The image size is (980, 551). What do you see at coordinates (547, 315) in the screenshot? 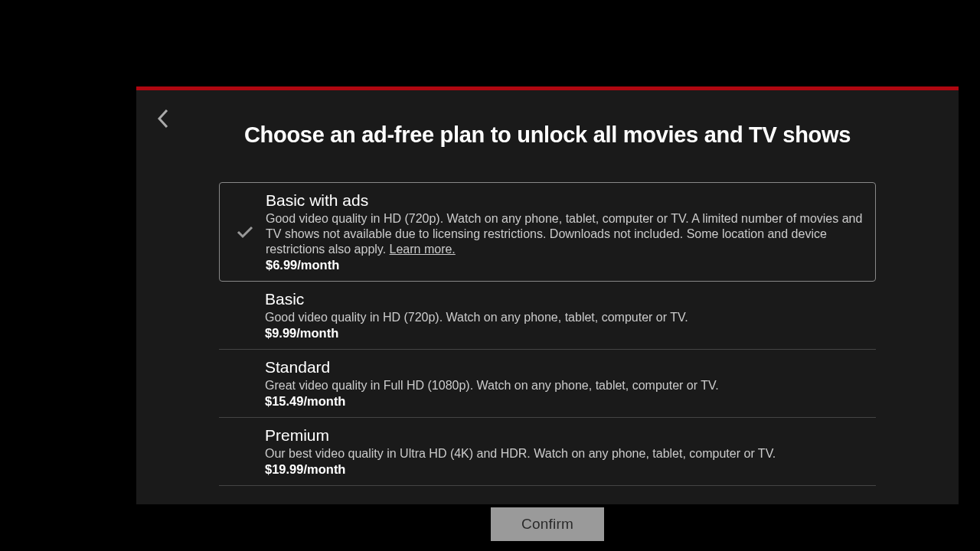
I see `plan-option-basic: Basic Good video quality in HD (720p). W…` at bounding box center [547, 315].